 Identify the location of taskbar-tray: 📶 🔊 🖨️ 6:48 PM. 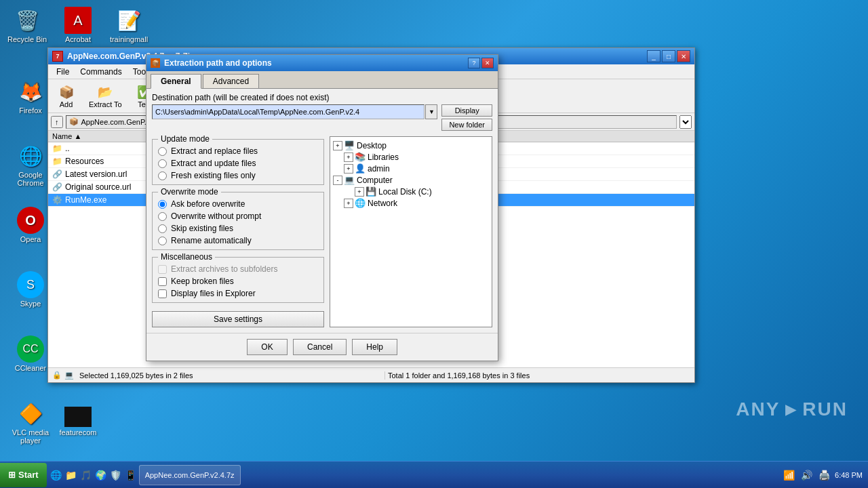
(822, 475).